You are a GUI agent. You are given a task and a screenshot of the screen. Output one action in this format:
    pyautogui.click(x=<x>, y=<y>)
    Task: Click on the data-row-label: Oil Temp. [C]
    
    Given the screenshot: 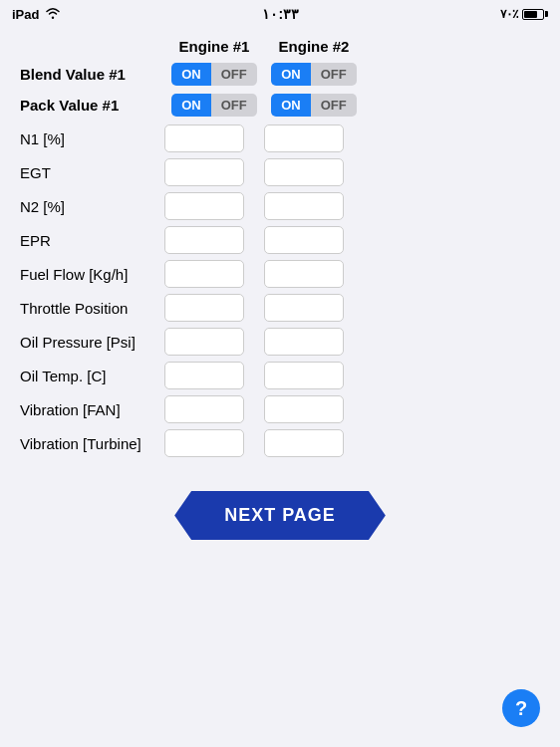 What is the action you would take?
    pyautogui.click(x=92, y=376)
    